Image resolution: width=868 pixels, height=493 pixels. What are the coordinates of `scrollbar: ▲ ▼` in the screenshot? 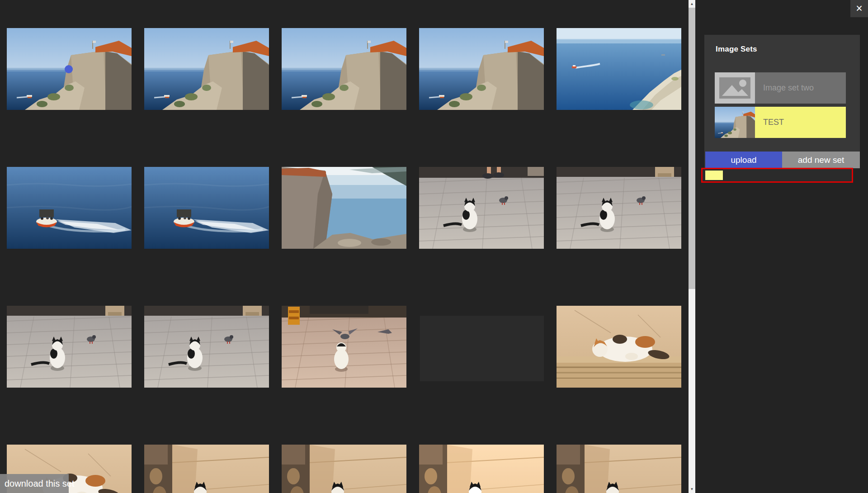 It's located at (692, 246).